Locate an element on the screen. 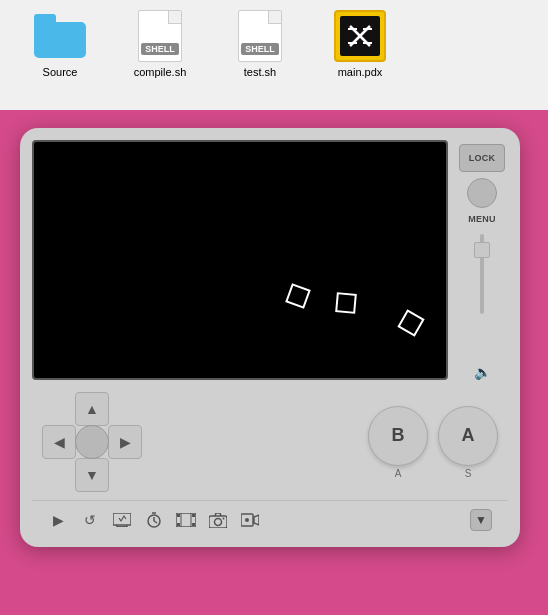  action-buttons: B A A S is located at coordinates (433, 442).